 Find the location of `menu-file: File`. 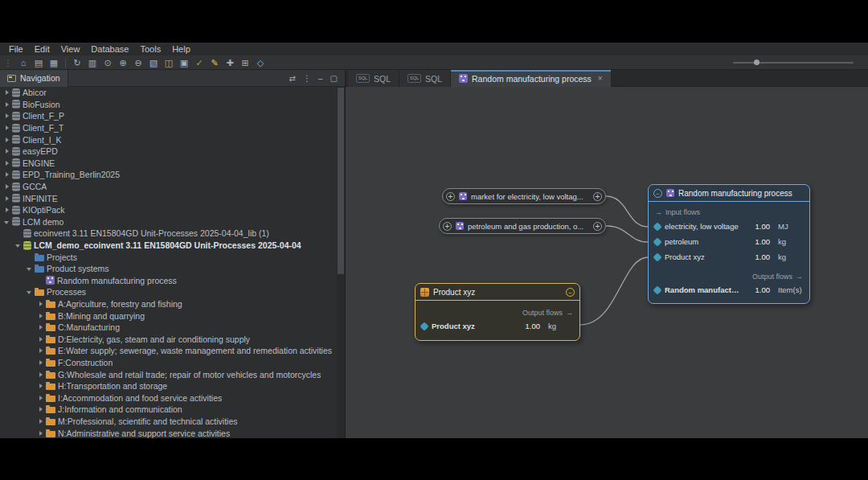

menu-file: File is located at coordinates (16, 49).